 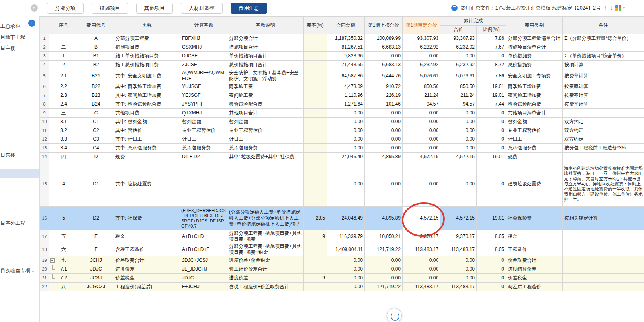 What do you see at coordinates (534, 278) in the screenshot?
I see `cell-lb: 价差税金` at bounding box center [534, 278].